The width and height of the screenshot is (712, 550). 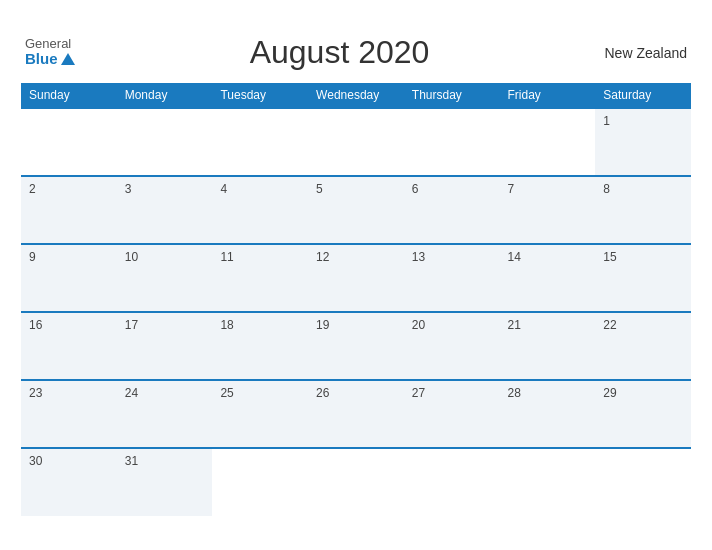 What do you see at coordinates (548, 210) in the screenshot?
I see `calendar-day-cell: 7` at bounding box center [548, 210].